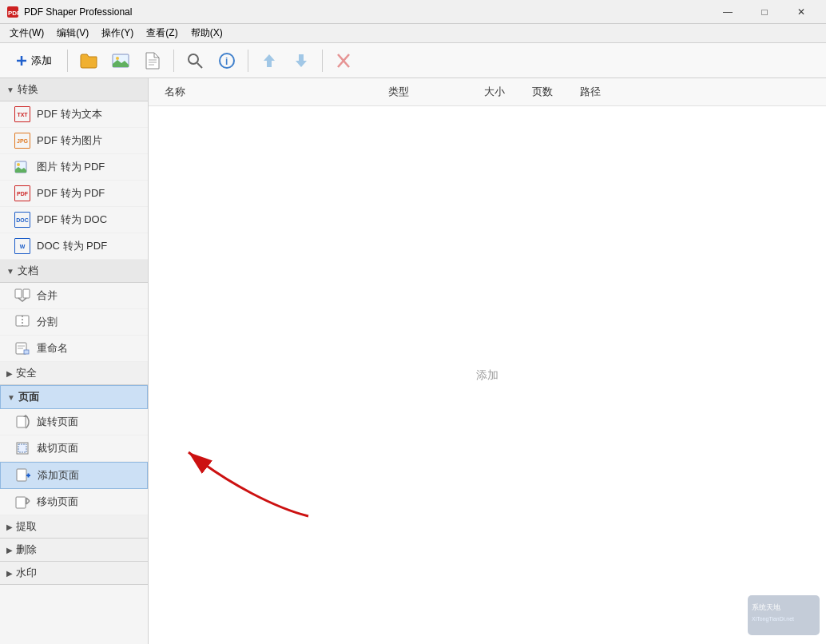  Describe the element at coordinates (78, 12) in the screenshot. I see `window-title: PDF Shaper Professional` at that location.